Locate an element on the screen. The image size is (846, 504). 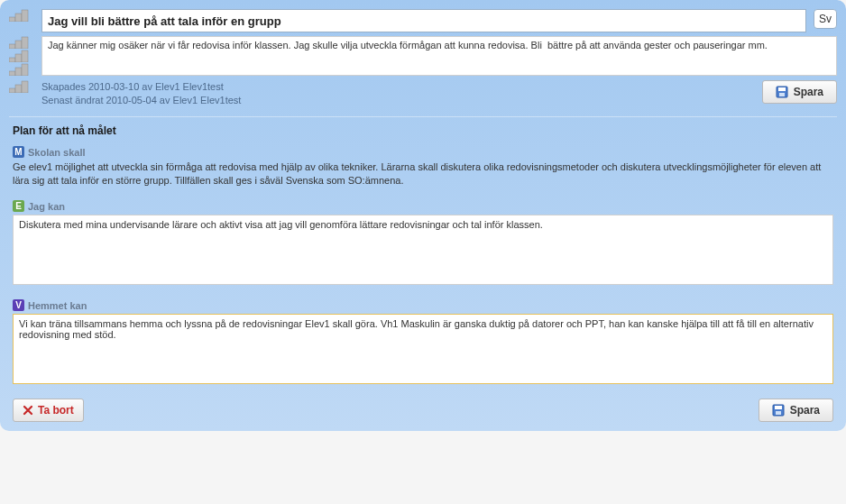
section-label-hemmet: Hemmet kan is located at coordinates (58, 306).